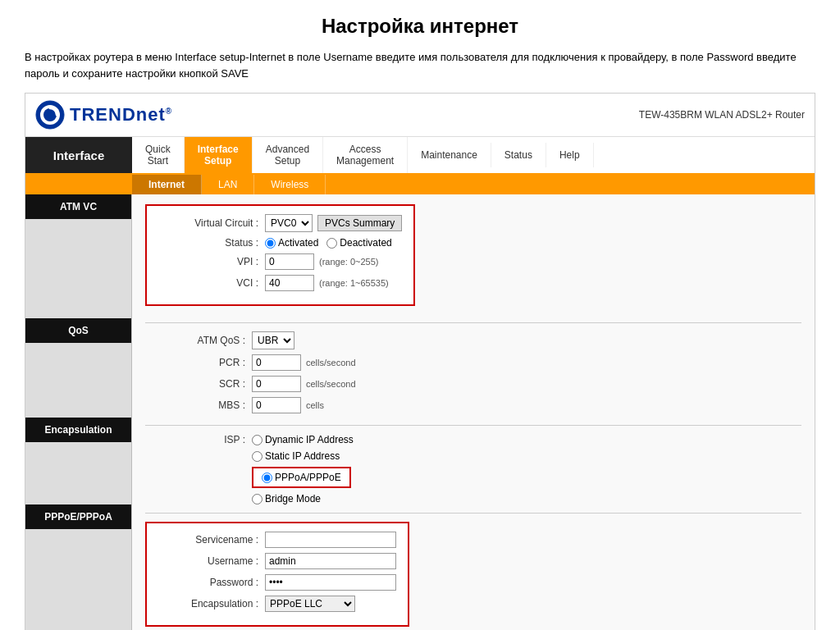  Describe the element at coordinates (267, 477) in the screenshot. I see `isp-pppoe-radio` at that location.